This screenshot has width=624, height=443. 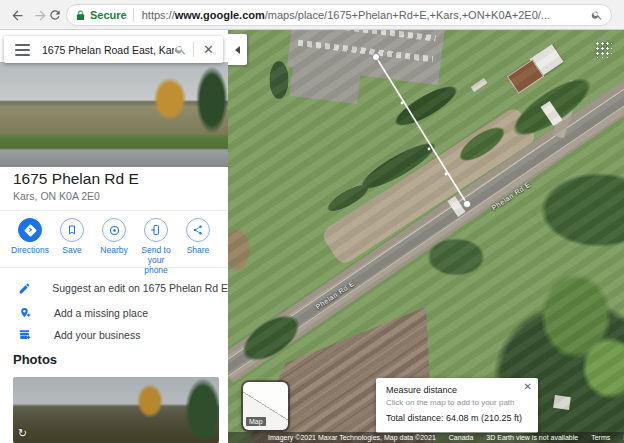 What do you see at coordinates (22, 50) in the screenshot?
I see `menu-icon` at bounding box center [22, 50].